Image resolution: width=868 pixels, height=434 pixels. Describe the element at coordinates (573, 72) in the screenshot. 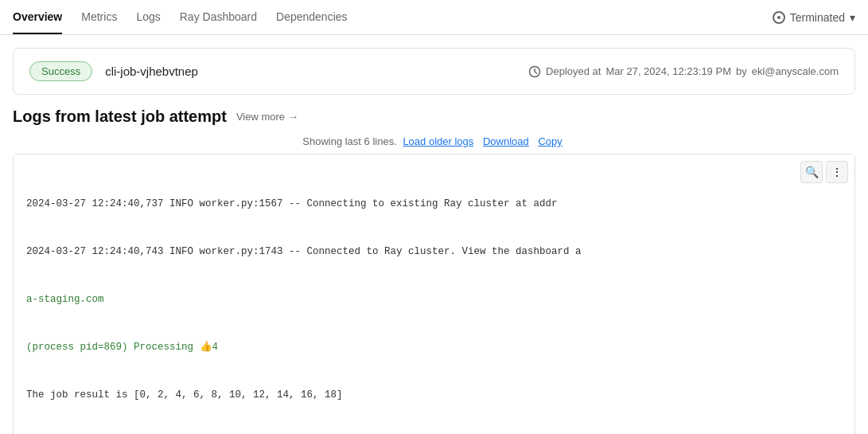

I see `deploy-prefix: Deployed at` at that location.